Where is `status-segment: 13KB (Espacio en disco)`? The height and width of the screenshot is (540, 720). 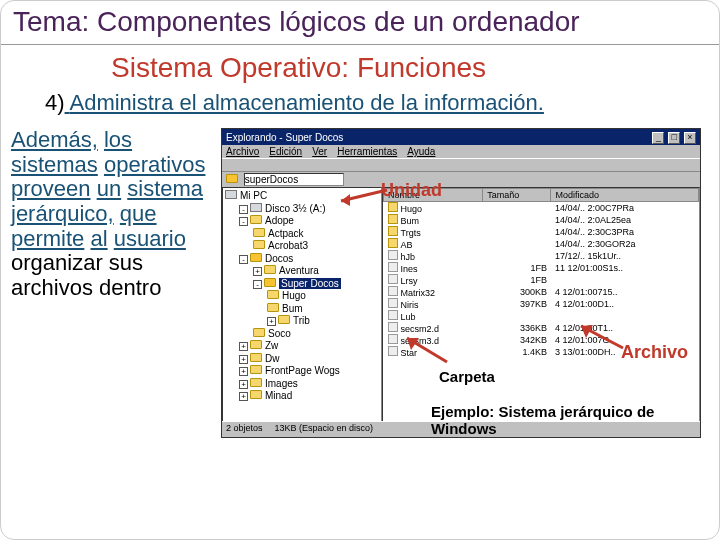
status-segment: 13KB (Espacio en disco) is located at coordinates (324, 430).